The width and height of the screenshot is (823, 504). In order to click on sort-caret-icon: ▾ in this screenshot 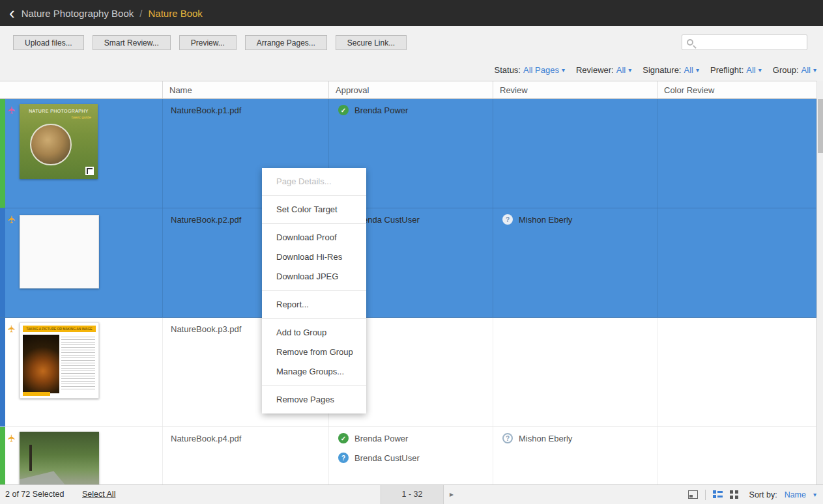, I will do `click(815, 495)`.